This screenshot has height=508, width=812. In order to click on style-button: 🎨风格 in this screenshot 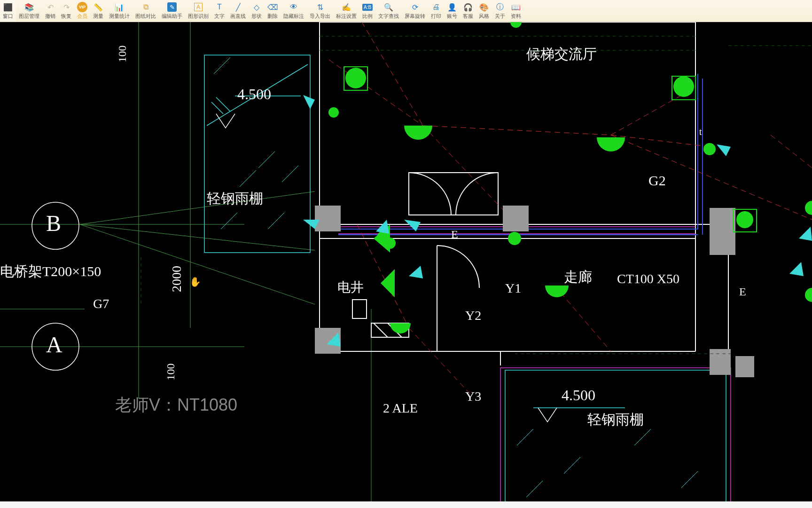, I will do `click(484, 11)`.